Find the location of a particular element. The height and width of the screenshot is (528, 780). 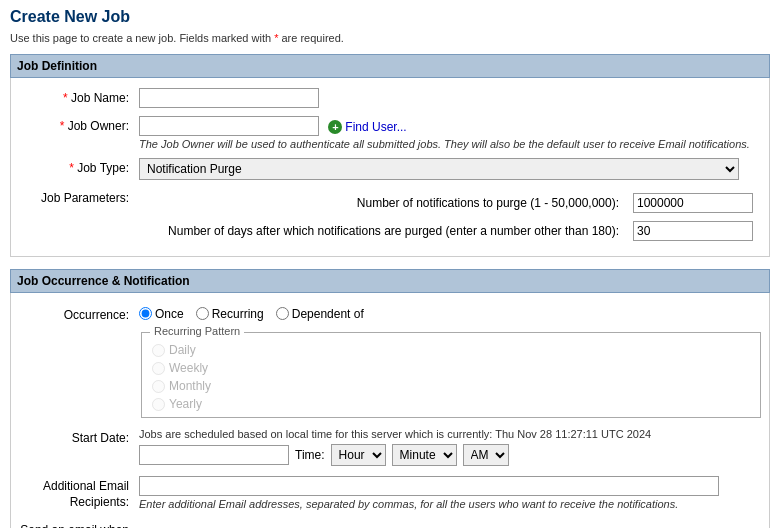

occurrence-dependent-radio is located at coordinates (282, 314).